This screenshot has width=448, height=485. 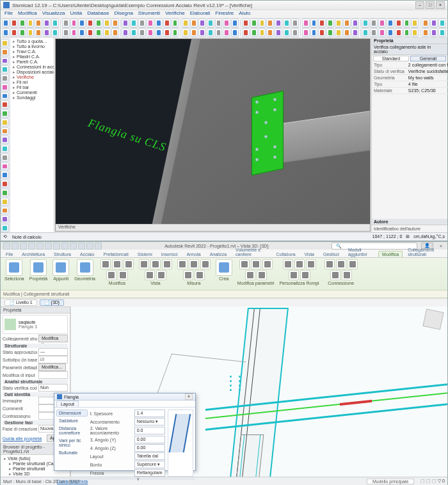 I want to click on tree-item: Tutto a livorno, so click(x=32, y=47).